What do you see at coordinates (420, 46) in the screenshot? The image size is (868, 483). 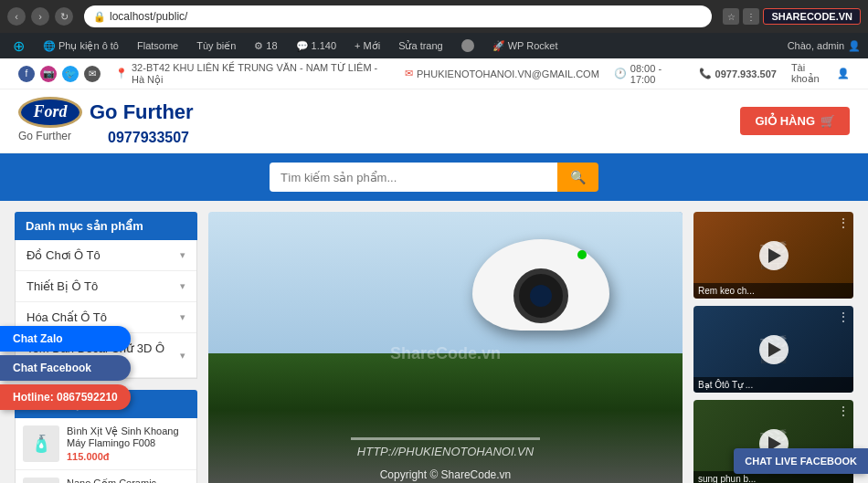 I see `edit-label: Sửa trang` at bounding box center [420, 46].